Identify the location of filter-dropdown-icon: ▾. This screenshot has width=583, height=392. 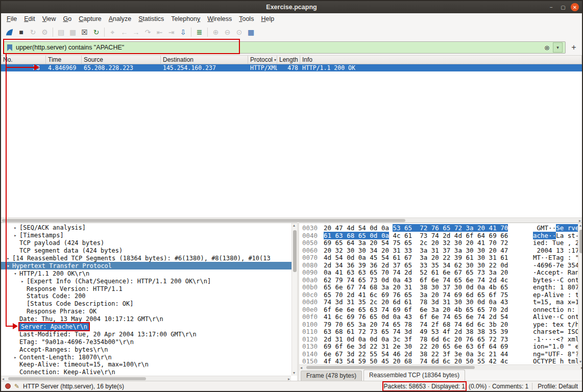
(557, 47).